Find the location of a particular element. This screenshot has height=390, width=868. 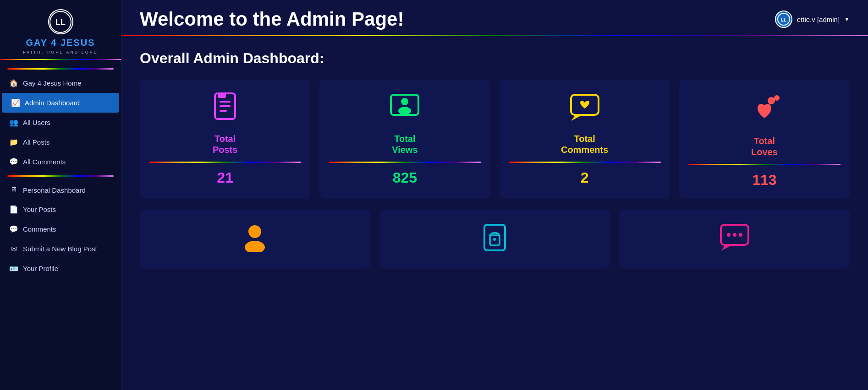

nav-icon-your-posts: 📄 is located at coordinates (14, 210).